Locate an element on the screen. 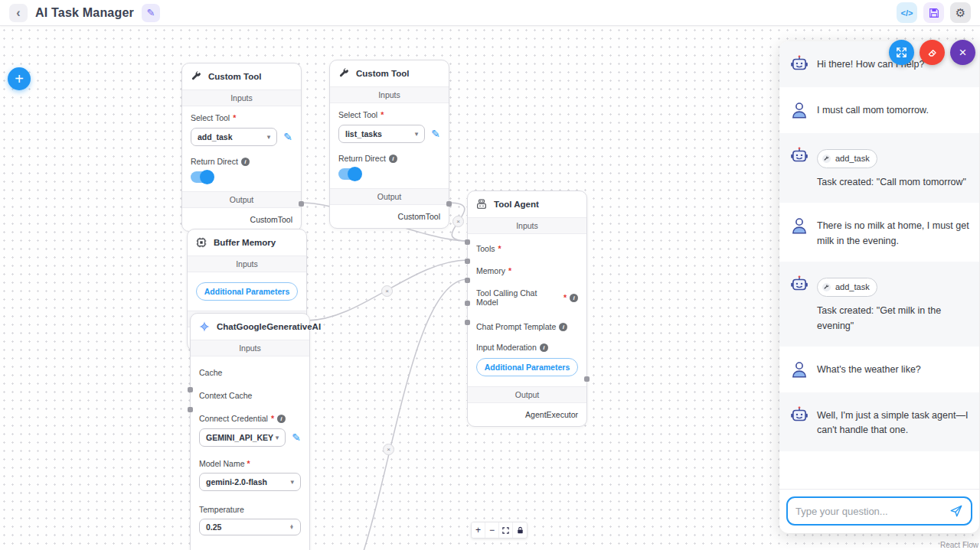 Image resolution: width=980 pixels, height=550 pixels. node-chat-google-generative-ai: ChatGoogleGenerativeAI Inputs Cache Cont… is located at coordinates (250, 431).